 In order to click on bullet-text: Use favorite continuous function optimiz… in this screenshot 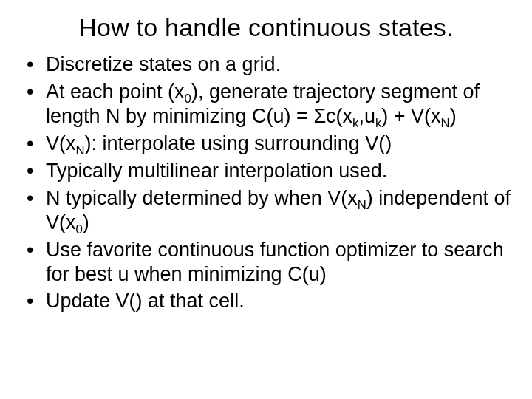, I will do `click(275, 262)`.